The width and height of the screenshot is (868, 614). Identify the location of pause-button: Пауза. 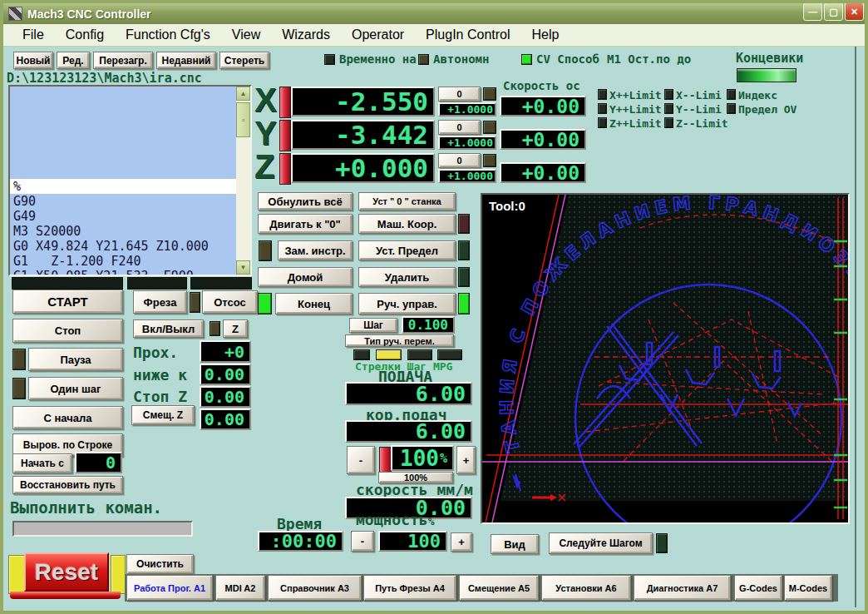
(76, 359).